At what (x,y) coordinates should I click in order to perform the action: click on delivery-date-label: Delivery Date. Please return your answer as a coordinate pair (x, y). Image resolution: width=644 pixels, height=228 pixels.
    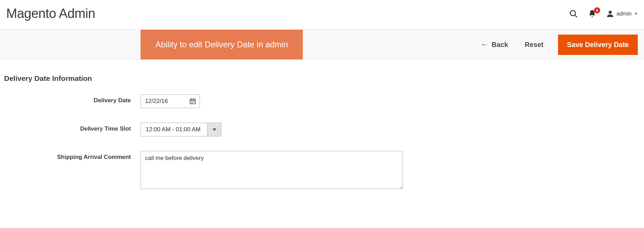
    Looking at the image, I should click on (73, 99).